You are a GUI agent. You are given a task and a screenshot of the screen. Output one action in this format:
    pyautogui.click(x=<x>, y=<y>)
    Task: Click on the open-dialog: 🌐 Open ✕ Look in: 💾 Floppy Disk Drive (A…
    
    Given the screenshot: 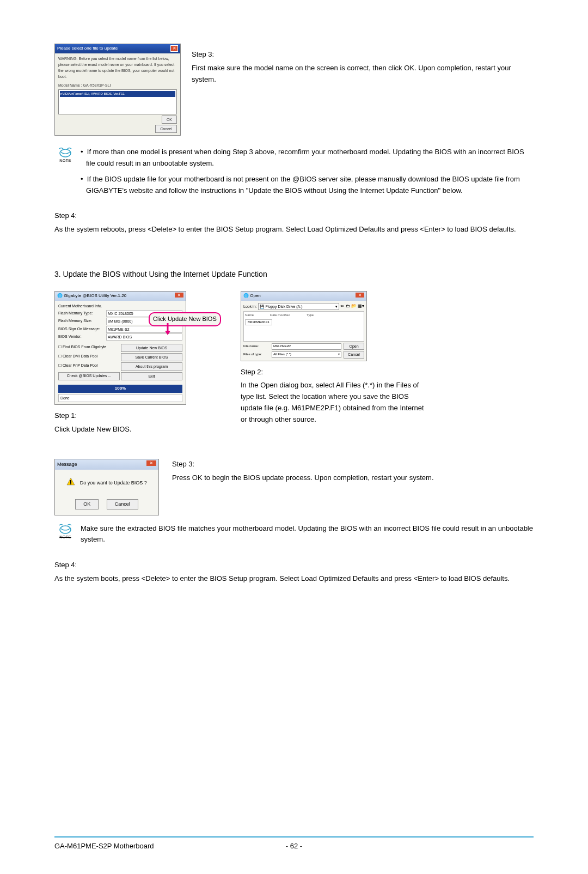 What is the action you would take?
    pyautogui.click(x=304, y=326)
    